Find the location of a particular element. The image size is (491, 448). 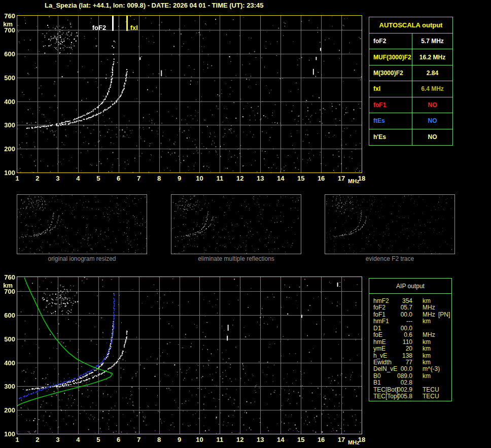

x-axis-tick-label: 3 is located at coordinates (58, 439).